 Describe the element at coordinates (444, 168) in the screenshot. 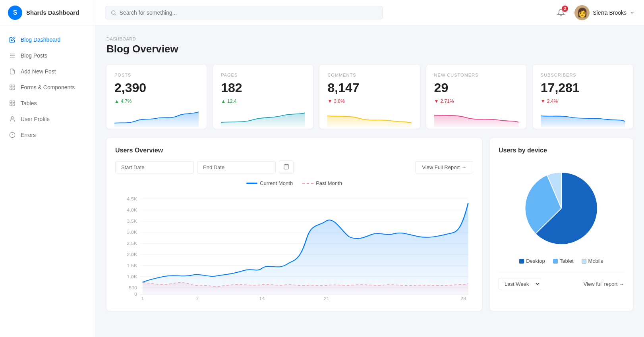

I see `view-full-report-button: View Full Report →` at that location.